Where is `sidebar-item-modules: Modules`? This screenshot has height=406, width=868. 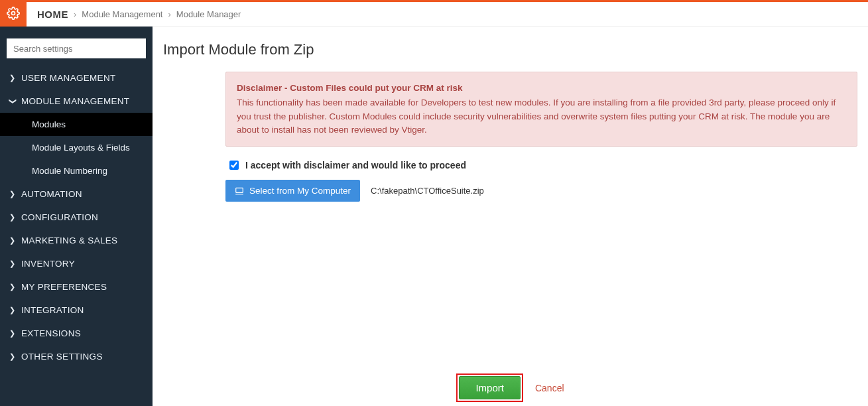 sidebar-item-modules: Modules is located at coordinates (76, 125).